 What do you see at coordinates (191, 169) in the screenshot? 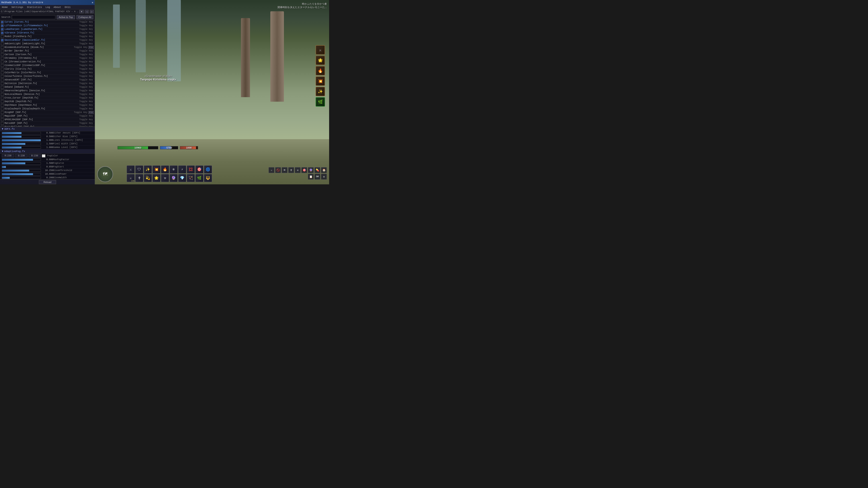
I see `action-8: 💢` at bounding box center [191, 169].